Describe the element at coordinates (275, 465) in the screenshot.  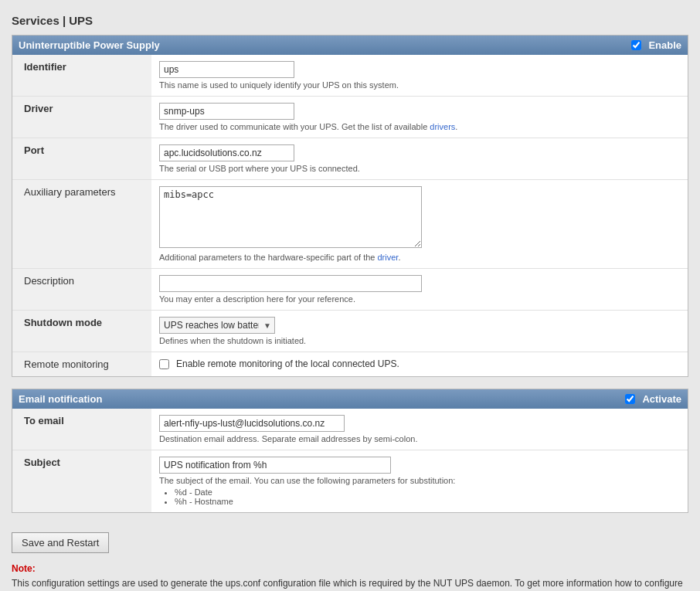
I see `subject-input` at that location.